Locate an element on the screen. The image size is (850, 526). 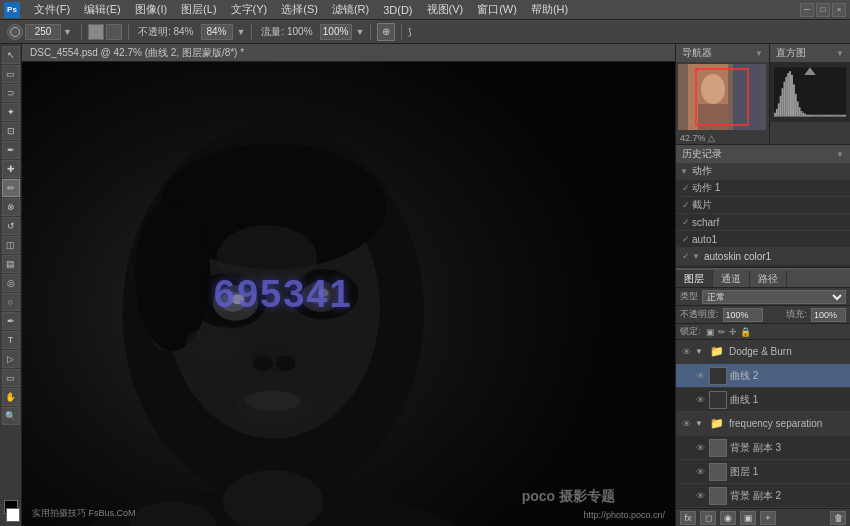
layer-eye-1: 👁 is located at coordinates (700, 376).